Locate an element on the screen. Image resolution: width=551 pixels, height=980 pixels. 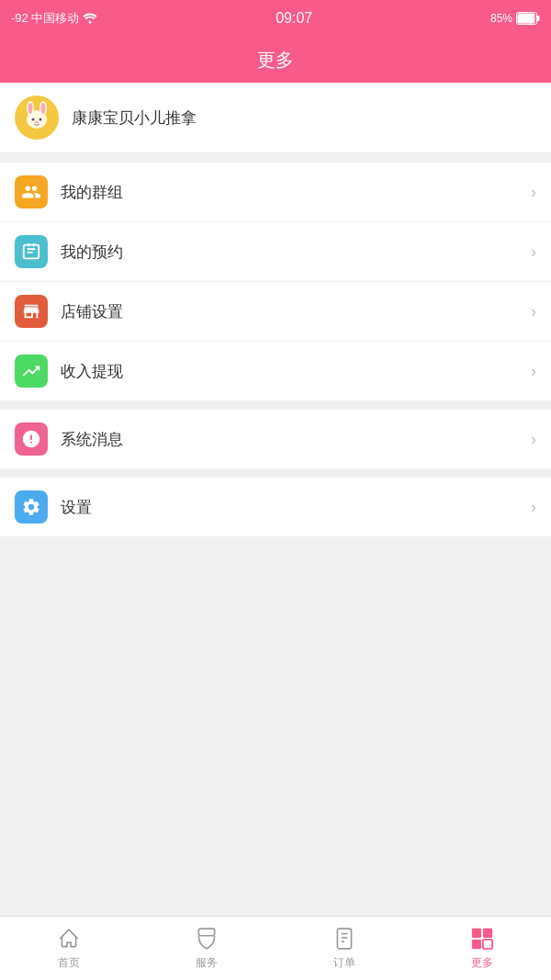
tab-home: 首页 is located at coordinates (69, 948).